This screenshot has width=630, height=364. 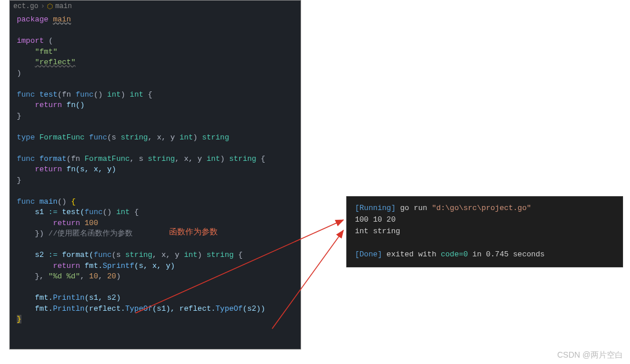 What do you see at coordinates (590, 355) in the screenshot?
I see `watermark: CSDN @两片空白` at bounding box center [590, 355].